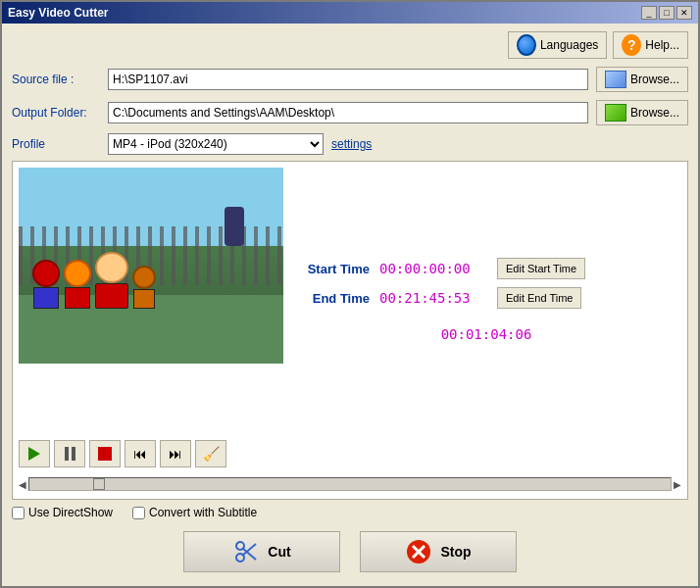 This screenshot has width=700, height=588. What do you see at coordinates (351, 144) in the screenshot?
I see `settings-link: settings` at bounding box center [351, 144].